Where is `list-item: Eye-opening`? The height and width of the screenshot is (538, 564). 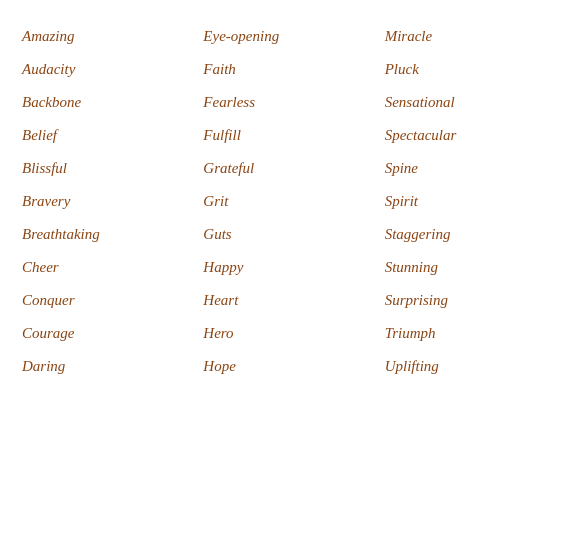 list-item: Eye-opening is located at coordinates (282, 36).